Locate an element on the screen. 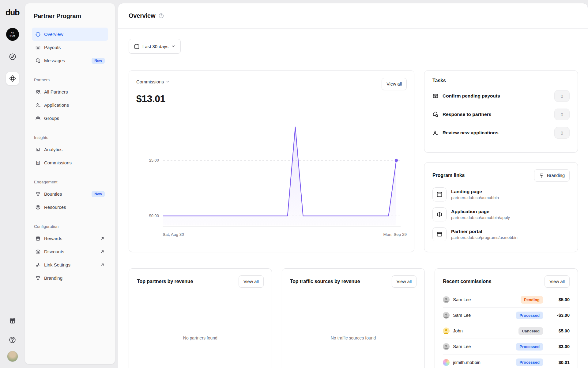 The image size is (588, 368). compass-icon is located at coordinates (13, 57).